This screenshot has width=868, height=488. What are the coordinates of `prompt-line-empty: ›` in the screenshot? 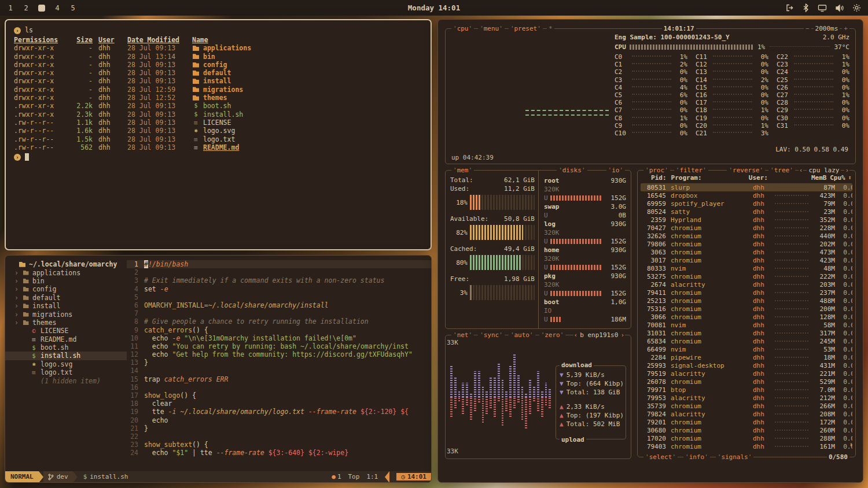 It's located at (218, 157).